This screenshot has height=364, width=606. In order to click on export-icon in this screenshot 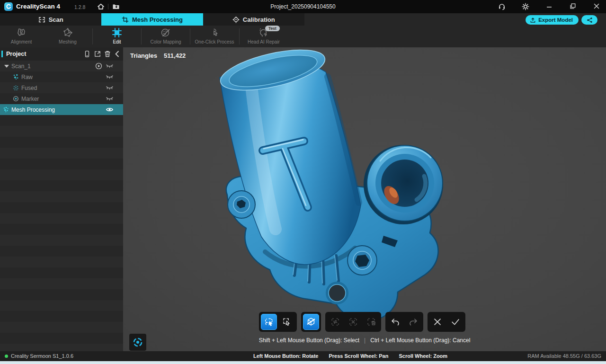, I will do `click(533, 20)`.